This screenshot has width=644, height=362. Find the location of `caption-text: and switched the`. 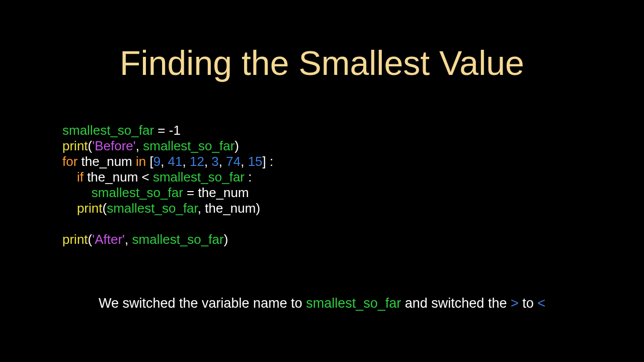

caption-text: and switched the is located at coordinates (456, 303).